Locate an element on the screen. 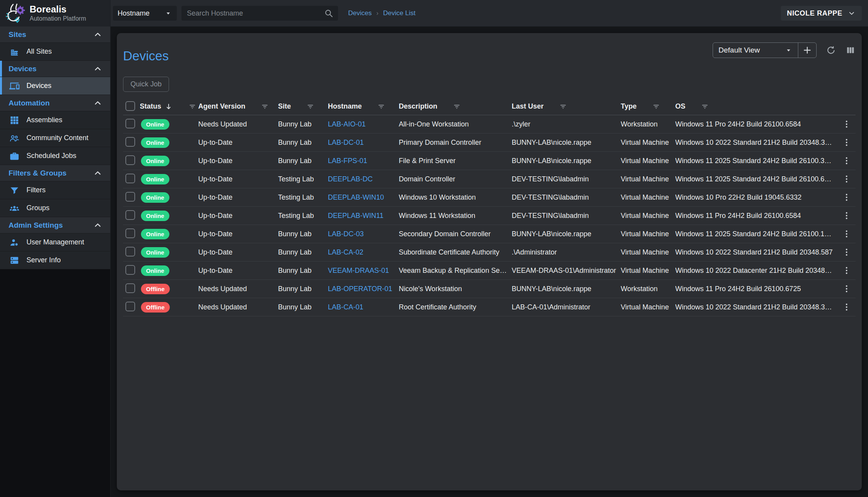 Image resolution: width=868 pixels, height=497 pixels. chevron-up-icon is located at coordinates (98, 173).